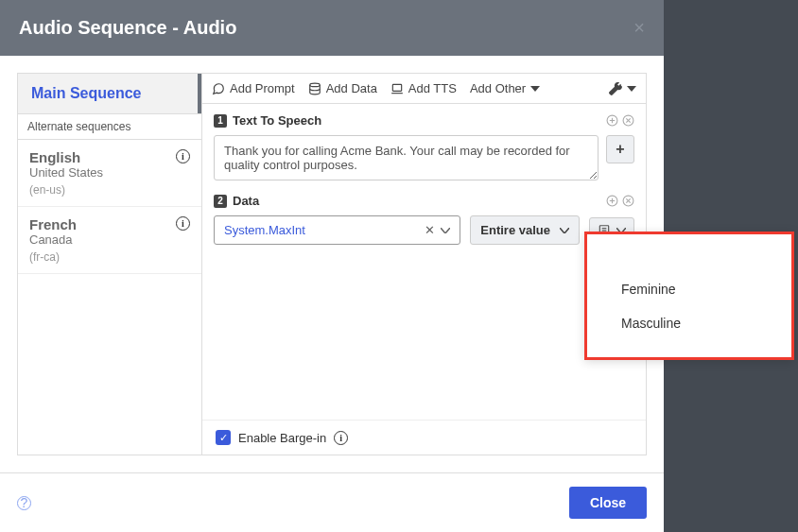 Image resolution: width=798 pixels, height=532 pixels. I want to click on add-other-button: Add Other, so click(505, 89).